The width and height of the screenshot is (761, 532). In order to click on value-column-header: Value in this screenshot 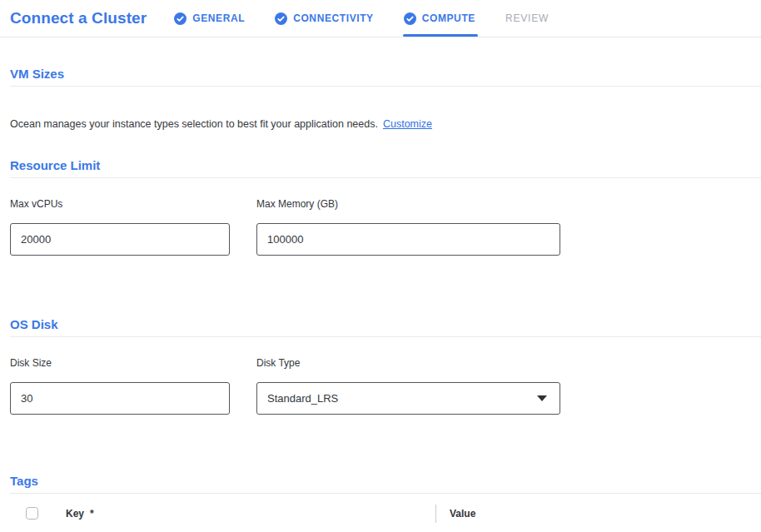, I will do `click(463, 514)`.